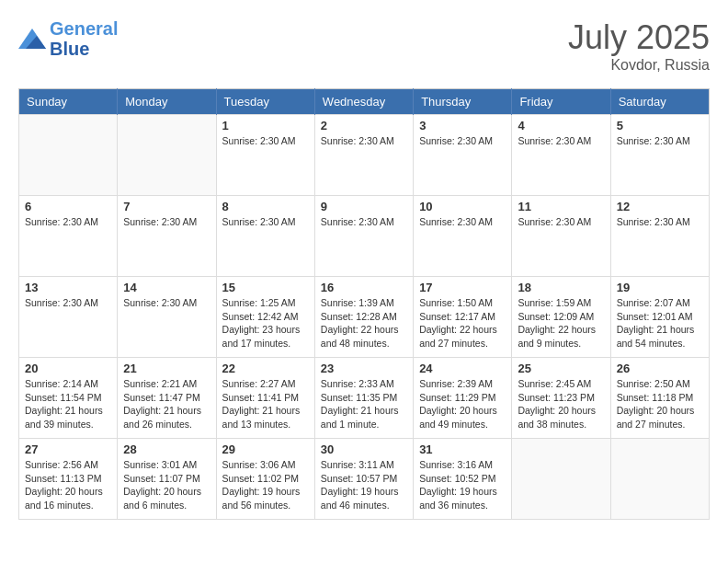 The width and height of the screenshot is (728, 563). Describe the element at coordinates (266, 486) in the screenshot. I see `day-info: Sunrise: 3:06 AM Sunset: 11:02 PM Daylig…` at that location.